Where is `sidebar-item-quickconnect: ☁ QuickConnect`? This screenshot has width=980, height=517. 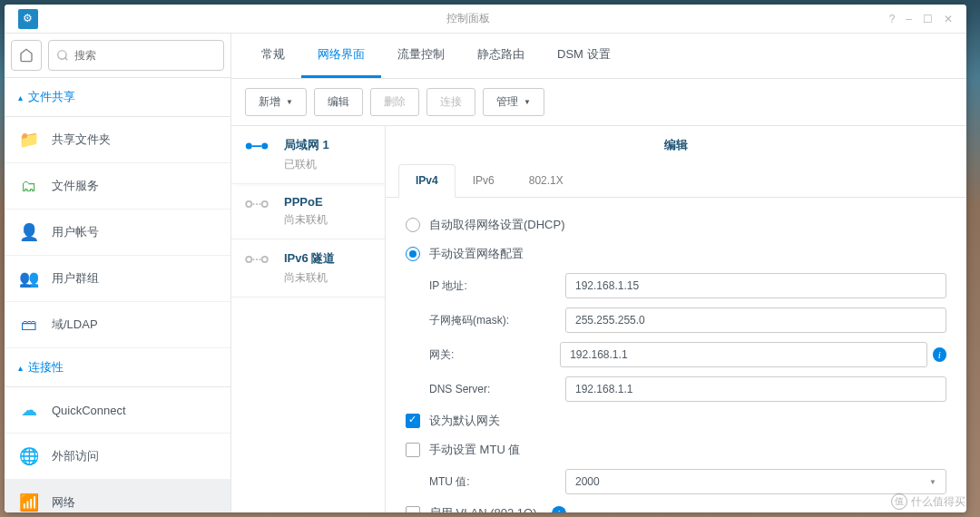
sidebar-item-quickconnect: ☁ QuickConnect is located at coordinates (118, 410).